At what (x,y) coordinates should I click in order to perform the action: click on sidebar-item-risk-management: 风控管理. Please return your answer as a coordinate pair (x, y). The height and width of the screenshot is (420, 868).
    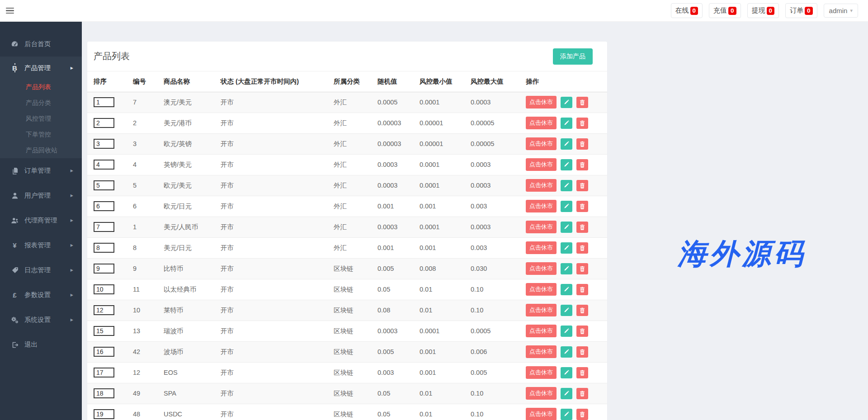
    Looking at the image, I should click on (41, 118).